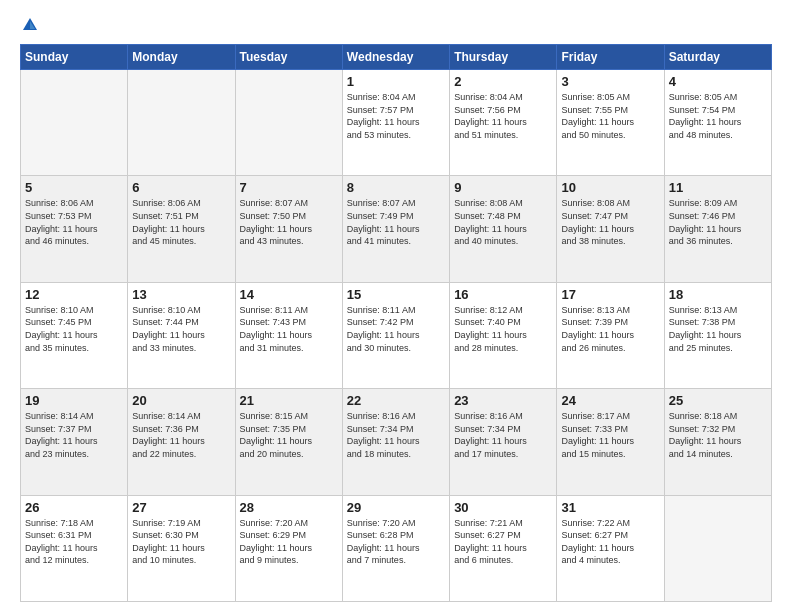  Describe the element at coordinates (74, 222) in the screenshot. I see `day-info: Sunrise: 8:06 AMSunset: 7:53 PMDaylight:…` at that location.